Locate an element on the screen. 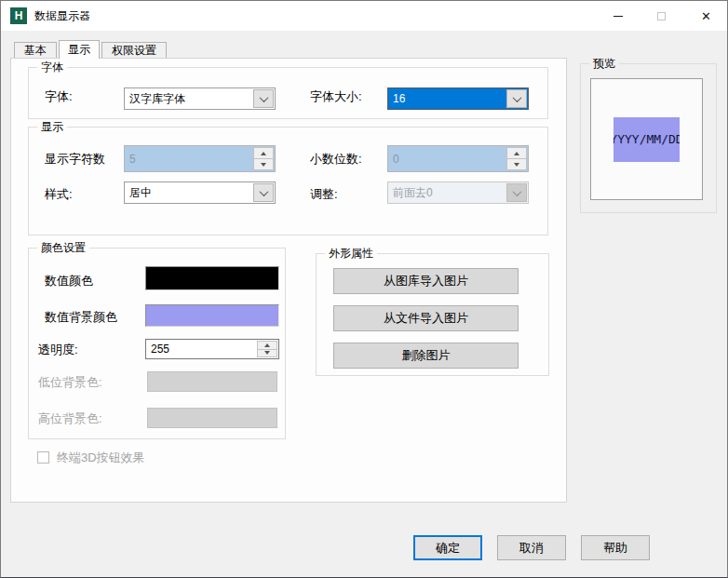 Image resolution: width=728 pixels, height=578 pixels. decimal-places-label: 小数位数: is located at coordinates (336, 159).